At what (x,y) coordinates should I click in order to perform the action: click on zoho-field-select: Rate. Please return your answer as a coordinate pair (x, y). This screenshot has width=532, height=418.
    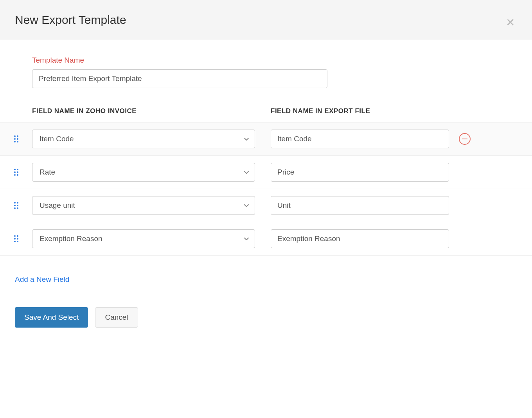
    Looking at the image, I should click on (144, 172).